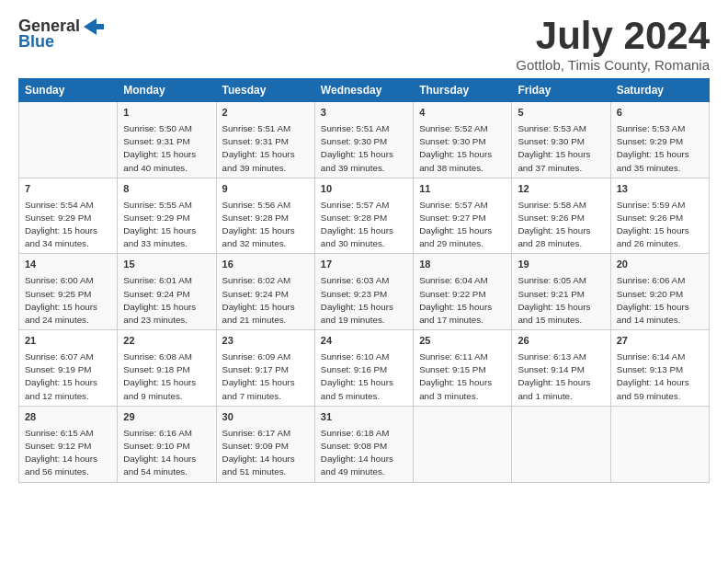 This screenshot has height=563, width=728. Describe the element at coordinates (166, 112) in the screenshot. I see `day-number: 1` at that location.